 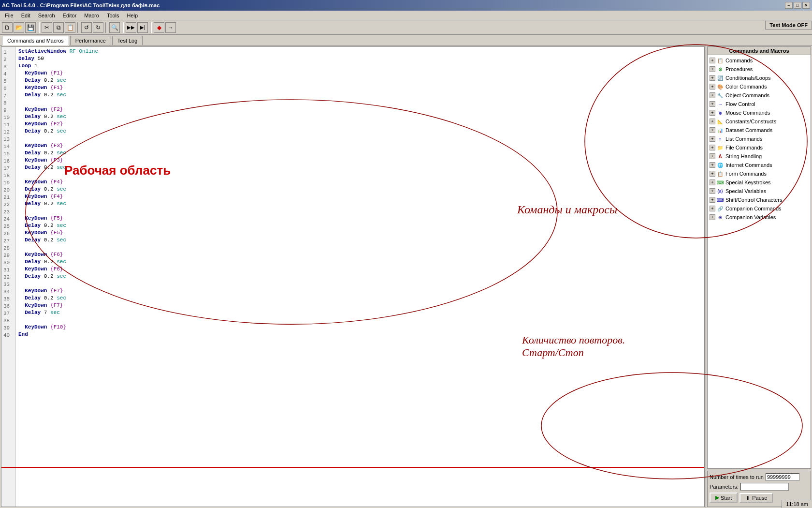 What do you see at coordinates (806, 5) in the screenshot?
I see `close-button: ×` at bounding box center [806, 5].